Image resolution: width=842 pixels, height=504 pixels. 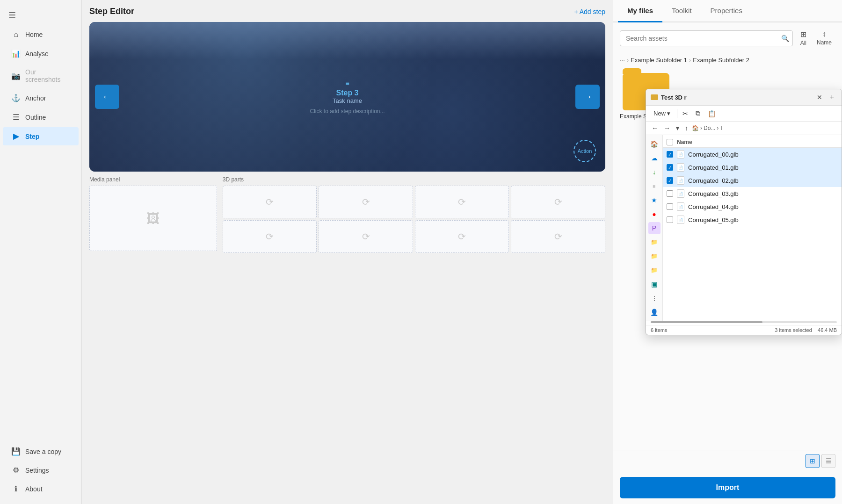 I want to click on fe-sidebar-yellow-folder-0: 📁, so click(x=654, y=242).